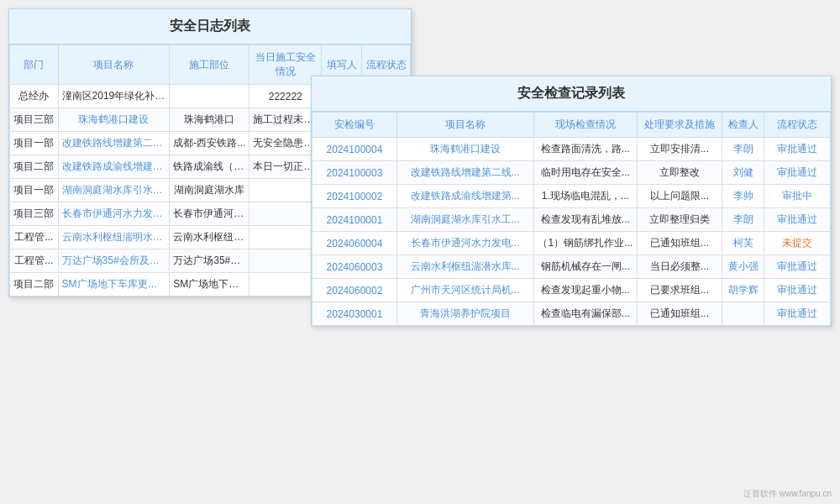 The width and height of the screenshot is (840, 504). What do you see at coordinates (114, 261) in the screenshot?
I see `table-cell: 万达广场35#会所及咖啡...` at bounding box center [114, 261].